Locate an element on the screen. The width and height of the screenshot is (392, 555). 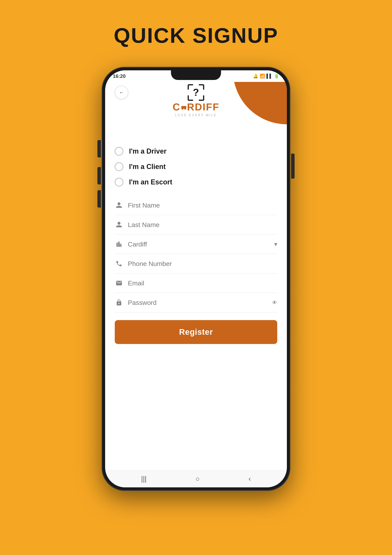
password-visibility-toggle: 👁 is located at coordinates (275, 303).